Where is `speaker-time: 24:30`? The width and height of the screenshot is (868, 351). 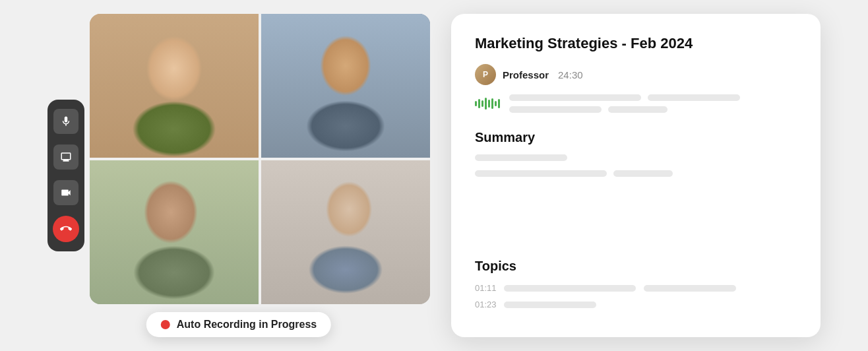
speaker-time: 24:30 is located at coordinates (571, 75).